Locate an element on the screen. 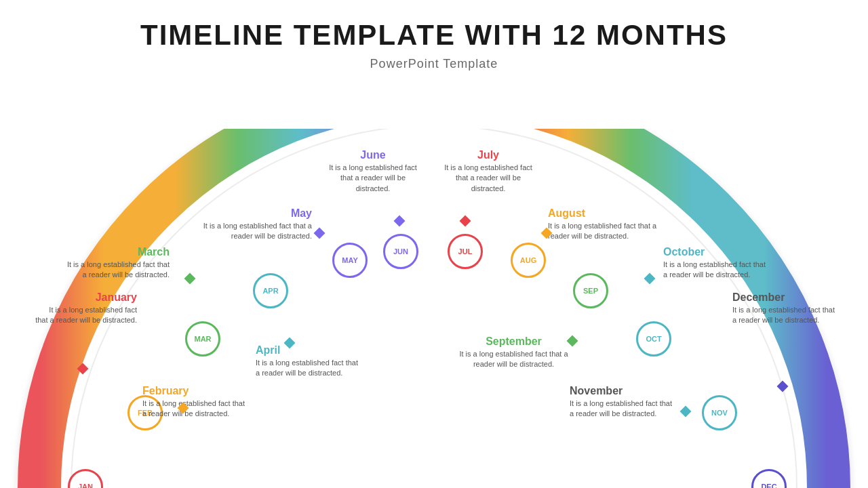 This screenshot has width=868, height=488. month-aug: AUG is located at coordinates (528, 260).